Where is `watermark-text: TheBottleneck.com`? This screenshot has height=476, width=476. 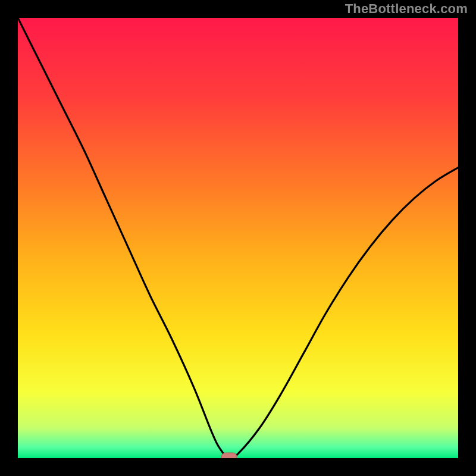
watermark-text: TheBottleneck.com is located at coordinates (406, 9).